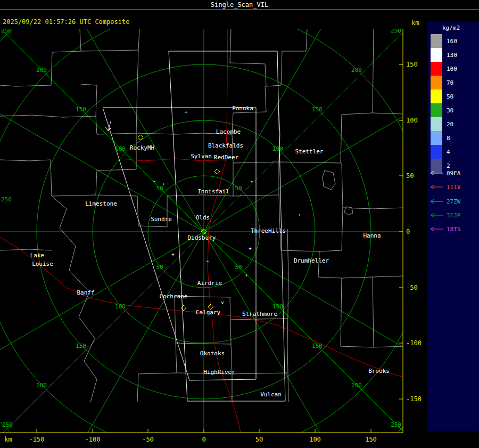  Describe the element at coordinates (453, 226) in the screenshot. I see `legend-panel: kg/m2 160 130 100 70 50 30 20 8 4 2` at that location.